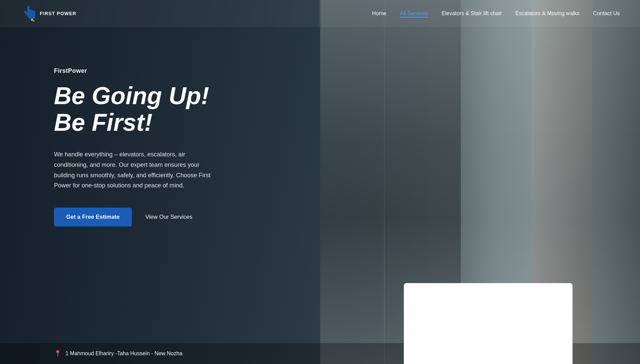 This screenshot has width=640, height=364. What do you see at coordinates (58, 13) in the screenshot?
I see `brand-name: FIRST POWER` at bounding box center [58, 13].